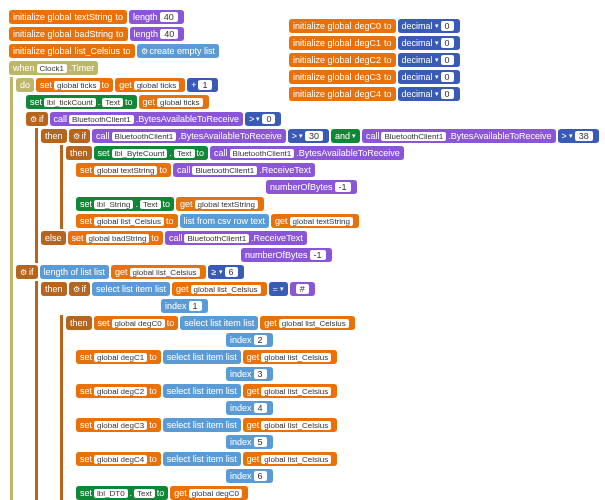 The height and width of the screenshot is (500, 605). I want to click on if-bytes-gt-0: ⚙ifcallBluetoothClient1.BytesAvailableTo…, so click(310, 119).